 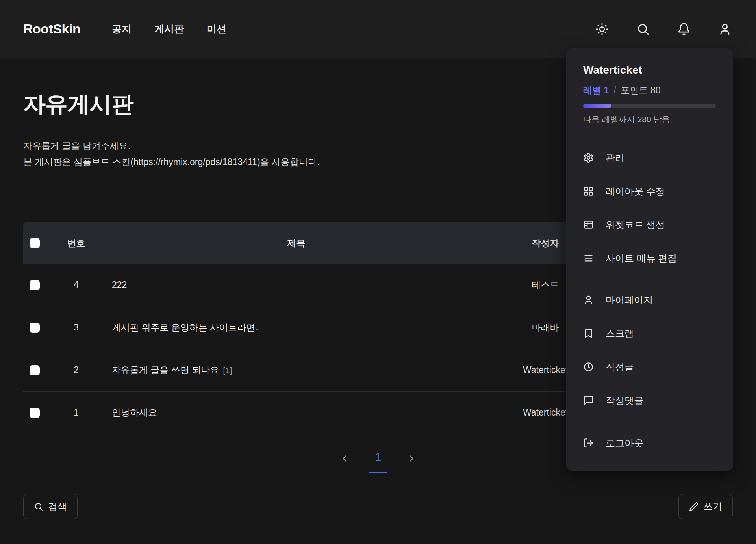 I want to click on next-page-button, so click(x=411, y=459).